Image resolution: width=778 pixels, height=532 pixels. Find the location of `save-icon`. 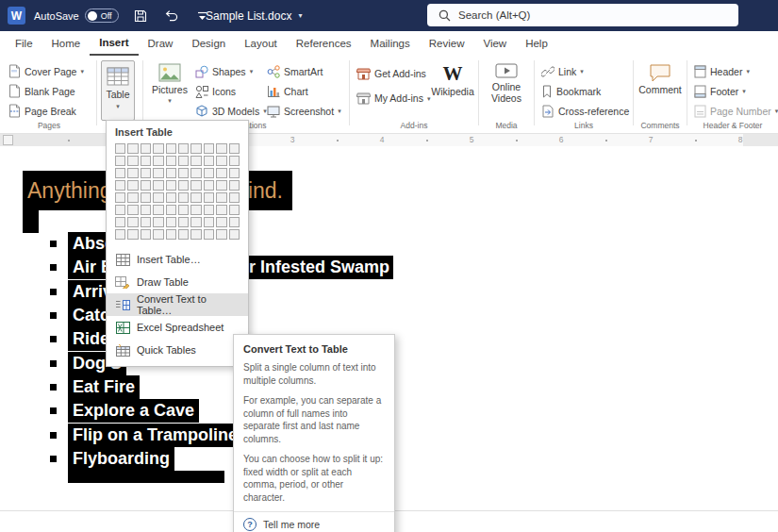

save-icon is located at coordinates (141, 16).